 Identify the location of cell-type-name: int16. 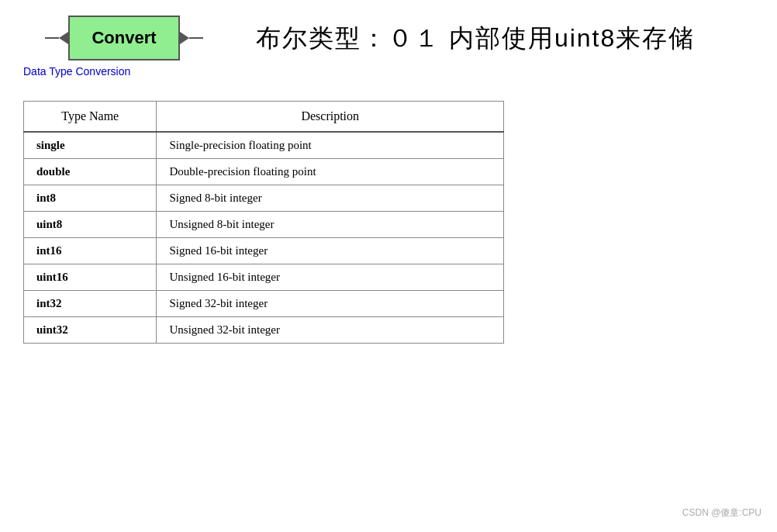
(90, 251).